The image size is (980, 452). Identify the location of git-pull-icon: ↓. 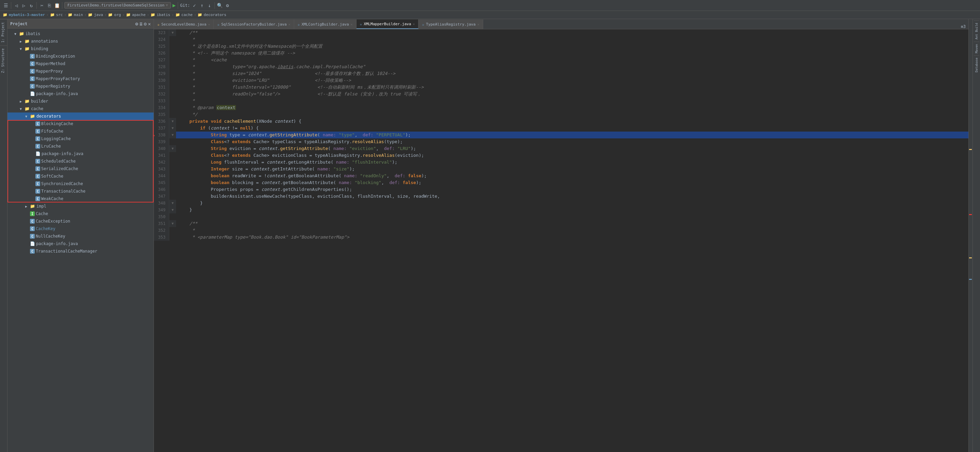
(209, 5).